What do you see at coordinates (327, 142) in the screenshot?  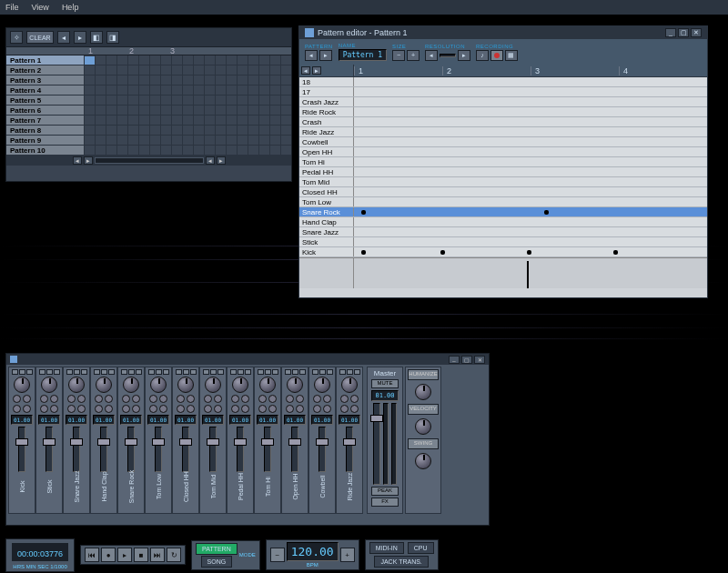 I see `instrument-name: Cowbell` at bounding box center [327, 142].